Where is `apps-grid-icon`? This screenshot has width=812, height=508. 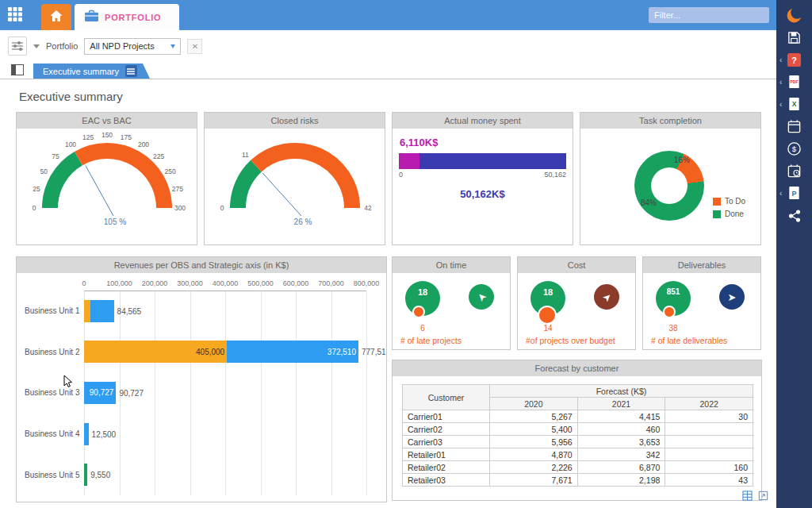 apps-grid-icon is located at coordinates (16, 15).